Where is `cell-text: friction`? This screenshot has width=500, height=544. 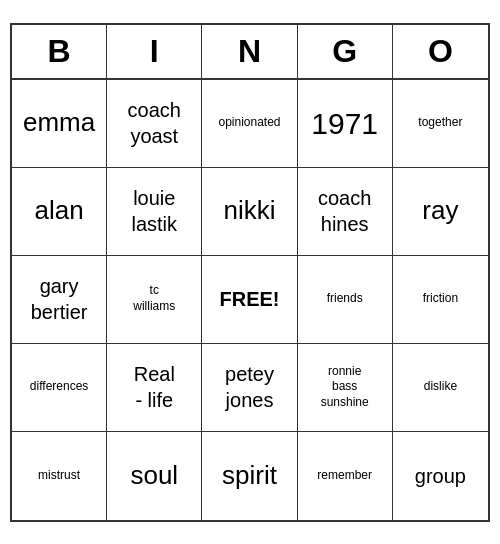 cell-text: friction is located at coordinates (440, 299).